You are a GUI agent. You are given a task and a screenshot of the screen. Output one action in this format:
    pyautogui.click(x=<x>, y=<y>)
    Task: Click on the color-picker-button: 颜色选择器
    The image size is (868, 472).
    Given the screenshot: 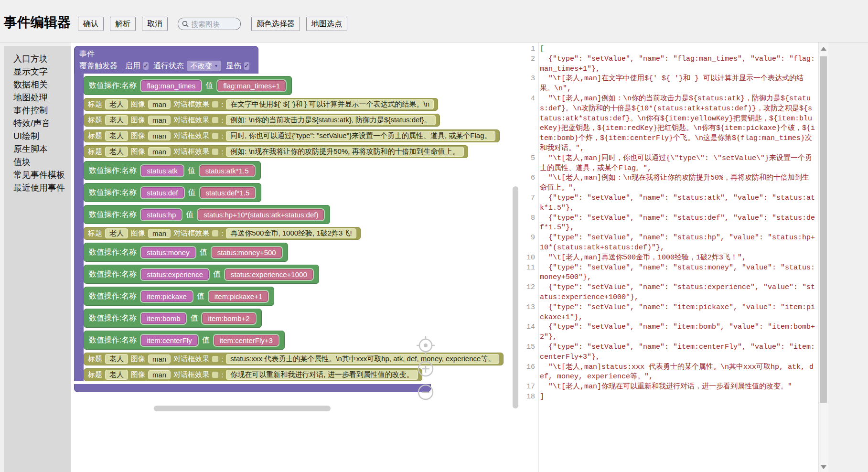 What is the action you would take?
    pyautogui.click(x=276, y=24)
    